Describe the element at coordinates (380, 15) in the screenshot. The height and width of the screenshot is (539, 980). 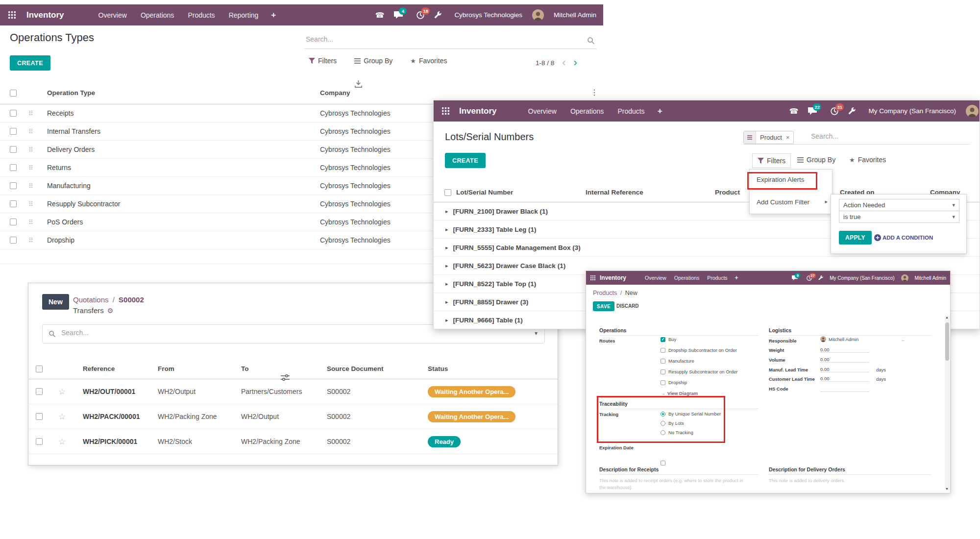
I see `phone-icon: ☎` at that location.